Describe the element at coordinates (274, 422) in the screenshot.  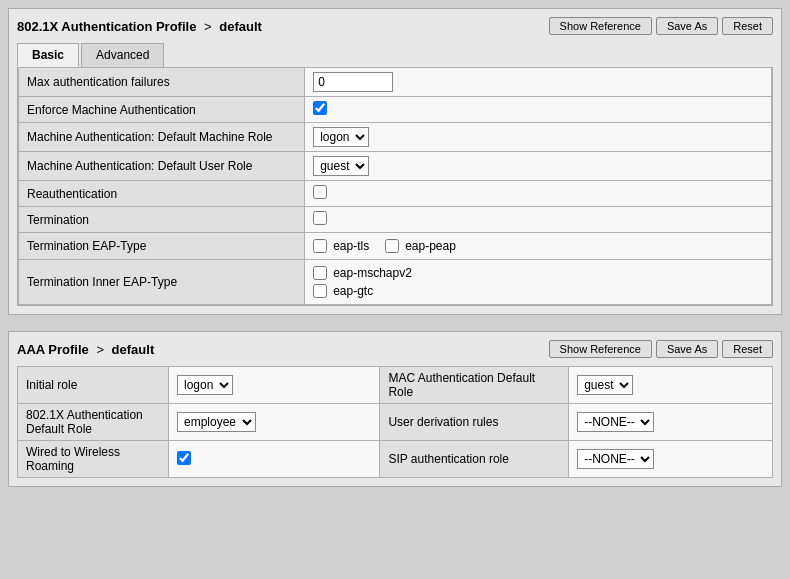
I see `aaa-value-dot1x-role: employee` at that location.